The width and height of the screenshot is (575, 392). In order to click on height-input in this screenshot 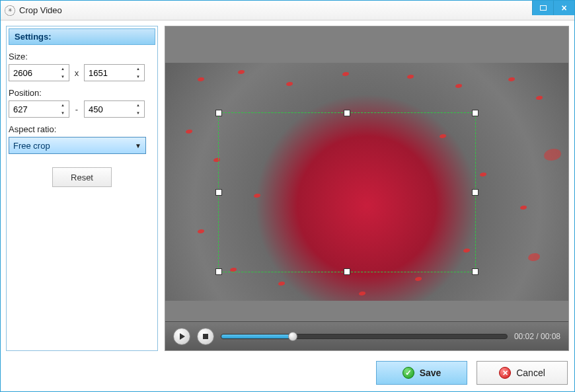, I will do `click(107, 73)`.